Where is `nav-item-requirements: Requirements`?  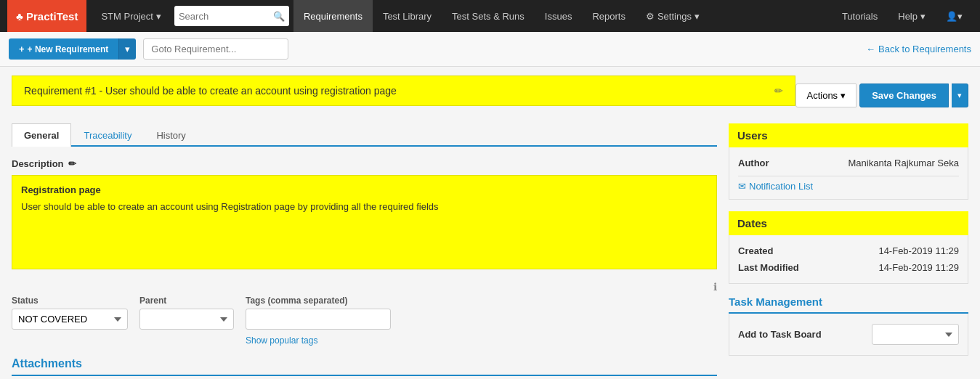
nav-item-requirements: Requirements is located at coordinates (333, 16).